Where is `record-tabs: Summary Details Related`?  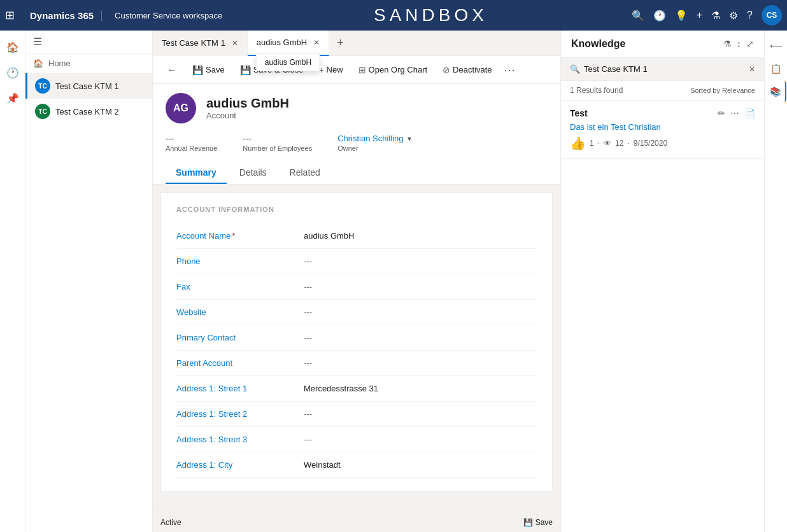
record-tabs: Summary Details Related is located at coordinates (357, 173).